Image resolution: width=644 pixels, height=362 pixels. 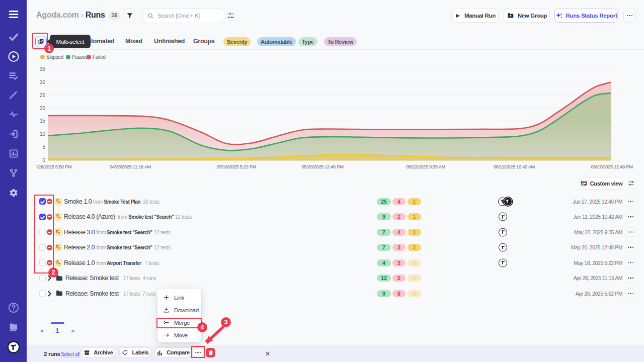 I want to click on svg-text: 10, so click(x=43, y=134).